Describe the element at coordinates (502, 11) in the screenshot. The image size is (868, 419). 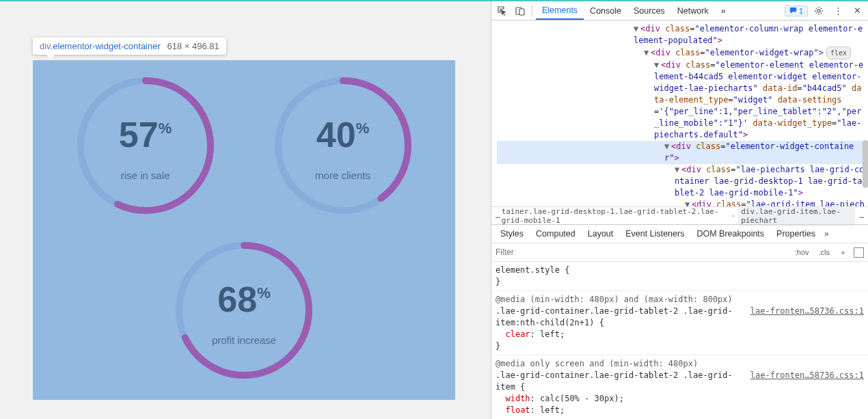
I see `inspect-icon` at that location.